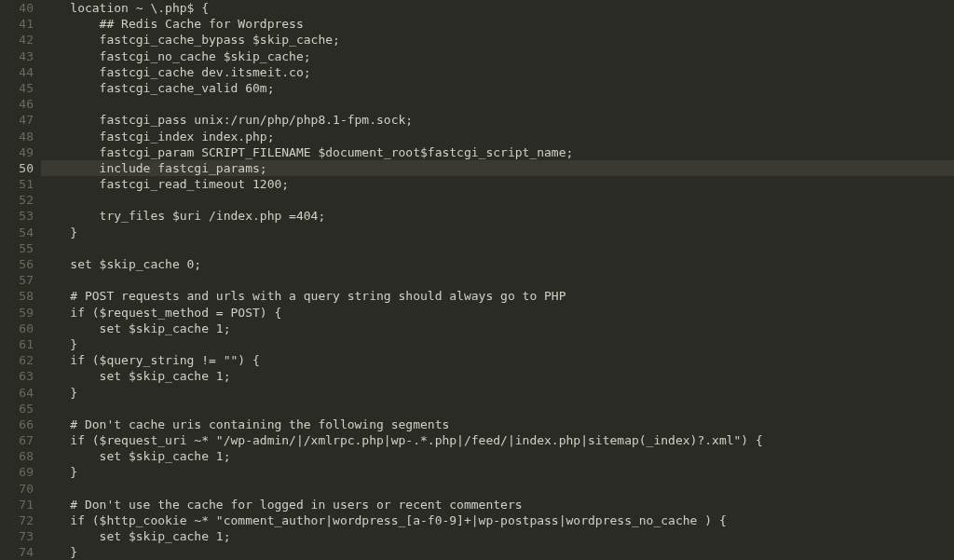 This screenshot has width=954, height=560. Describe the element at coordinates (20, 313) in the screenshot. I see `line-number: 59` at that location.